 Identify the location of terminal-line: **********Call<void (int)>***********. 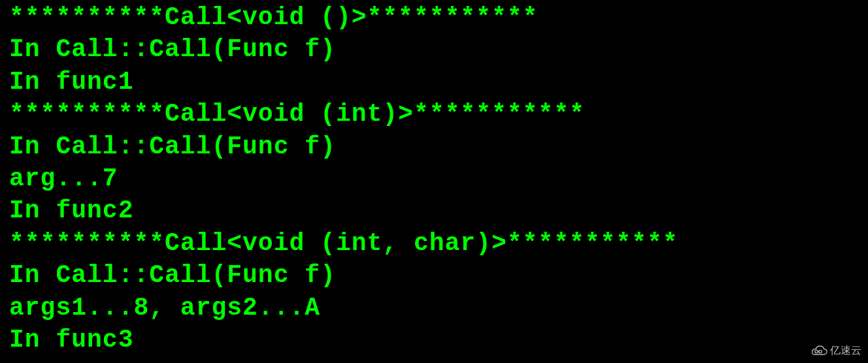
(434, 114).